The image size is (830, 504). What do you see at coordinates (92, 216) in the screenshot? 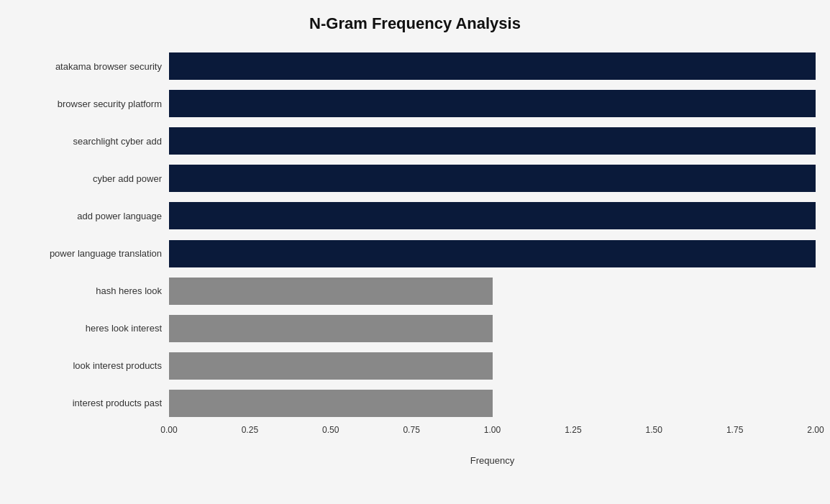
I see `bar-label: add power language` at bounding box center [92, 216].